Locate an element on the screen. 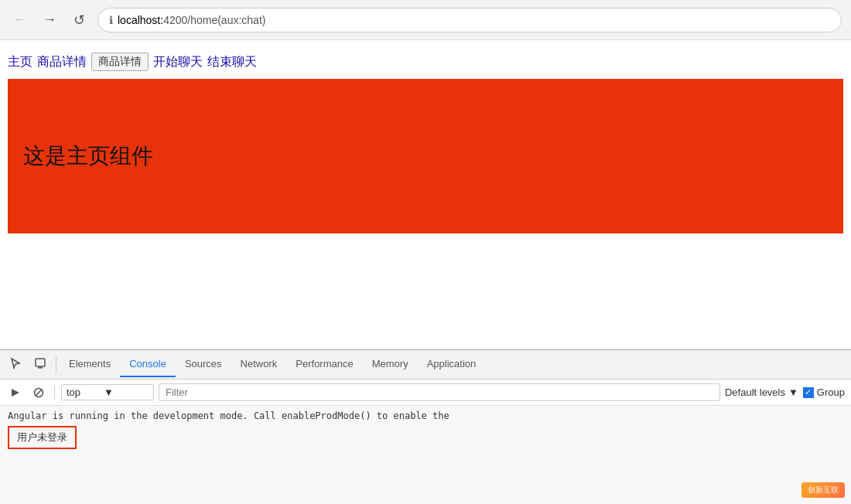  default-levels-dropdown: Default levels ▼ is located at coordinates (761, 393).